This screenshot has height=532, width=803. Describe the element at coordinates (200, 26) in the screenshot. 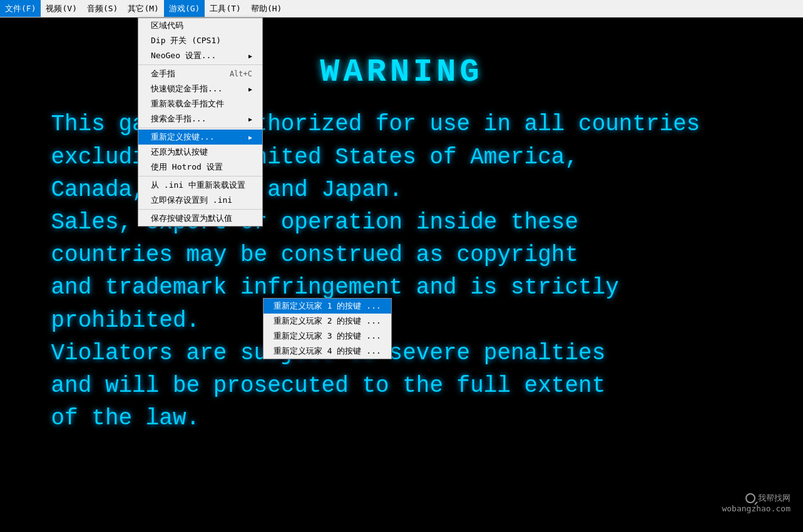

I see `menu-item-region-code: 区域代码` at that location.